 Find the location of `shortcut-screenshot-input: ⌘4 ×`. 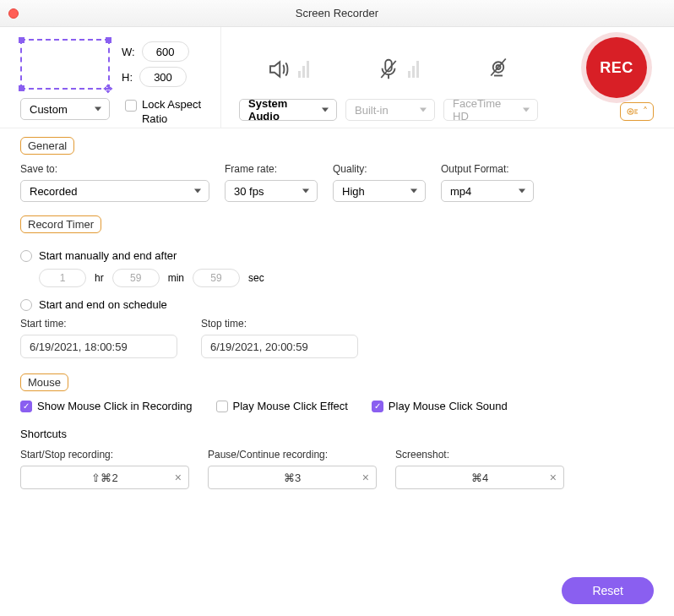

shortcut-screenshot-input: ⌘4 × is located at coordinates (480, 477).